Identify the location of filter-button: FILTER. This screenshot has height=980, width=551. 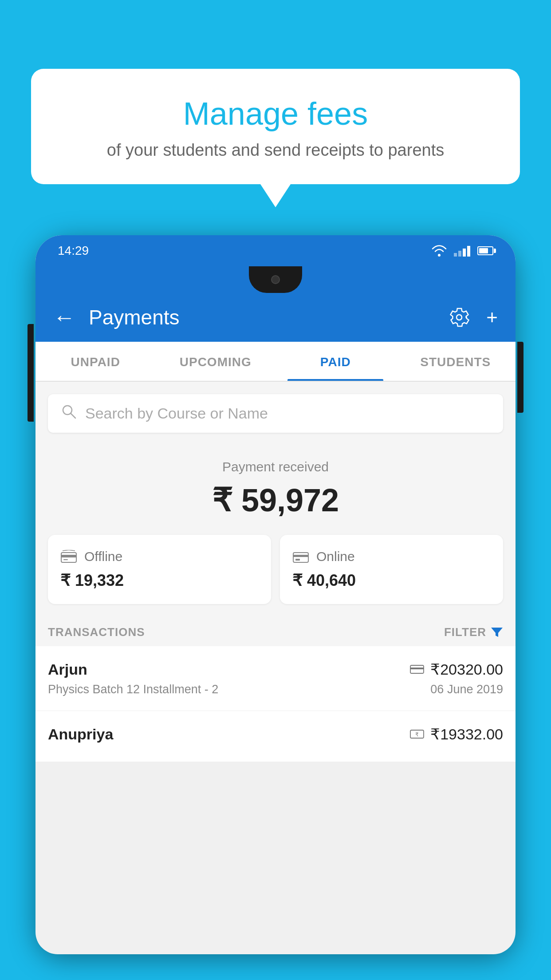
(474, 632).